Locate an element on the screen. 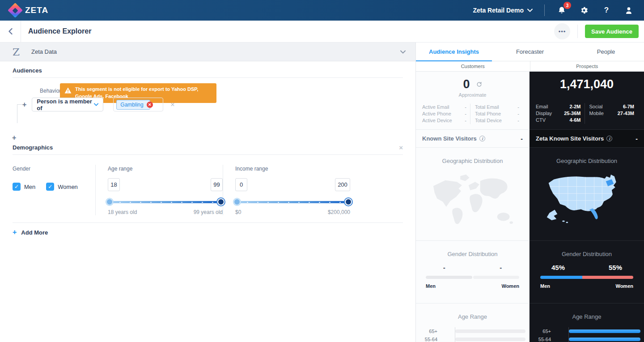  tab-forecaster: Forecaster is located at coordinates (530, 52).